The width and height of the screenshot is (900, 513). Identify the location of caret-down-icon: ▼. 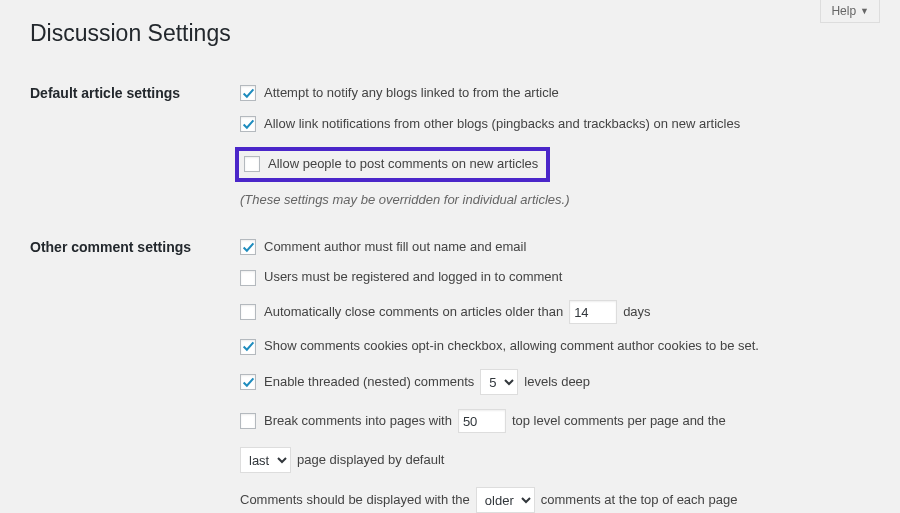
(864, 11).